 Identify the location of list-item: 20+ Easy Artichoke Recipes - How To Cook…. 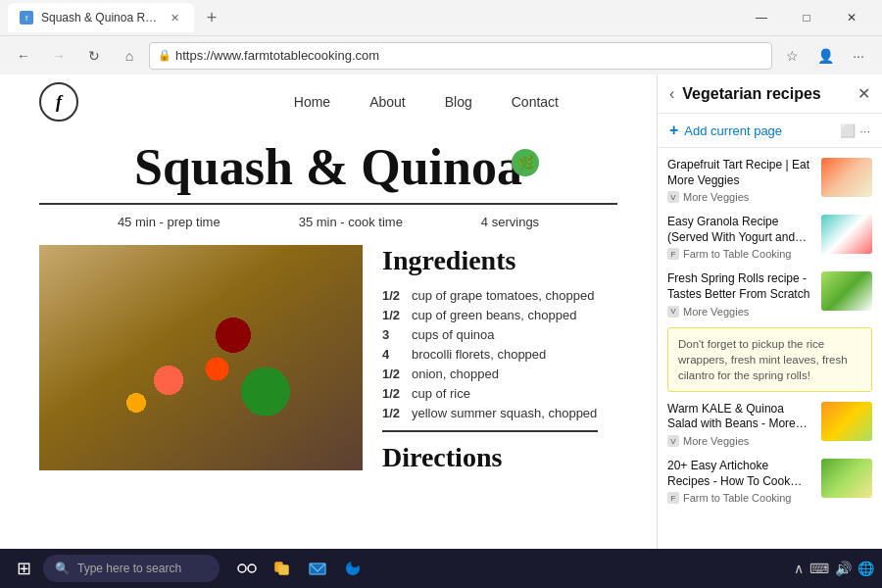
(770, 481).